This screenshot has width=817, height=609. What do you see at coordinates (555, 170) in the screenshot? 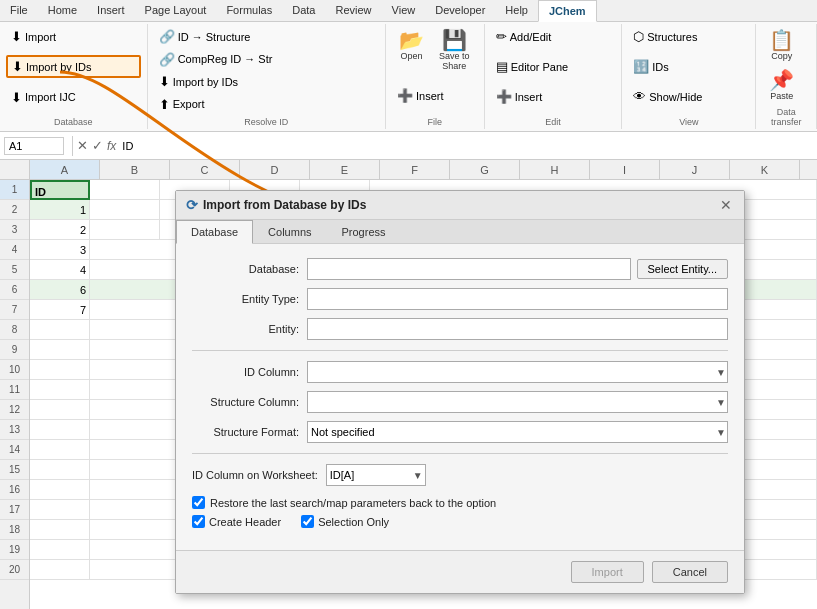
I see `col-header-h: H` at bounding box center [555, 170].